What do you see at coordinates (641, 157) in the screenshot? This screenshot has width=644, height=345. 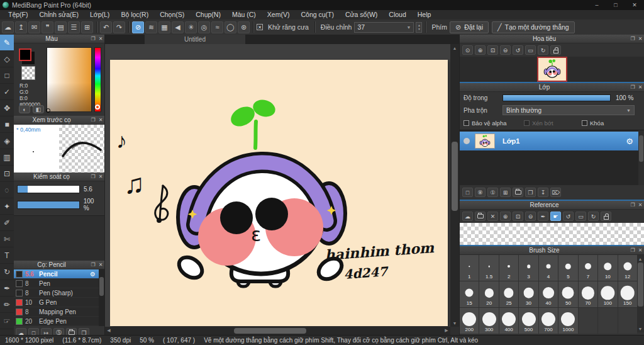 I see `layer-scrollbar` at bounding box center [641, 157].